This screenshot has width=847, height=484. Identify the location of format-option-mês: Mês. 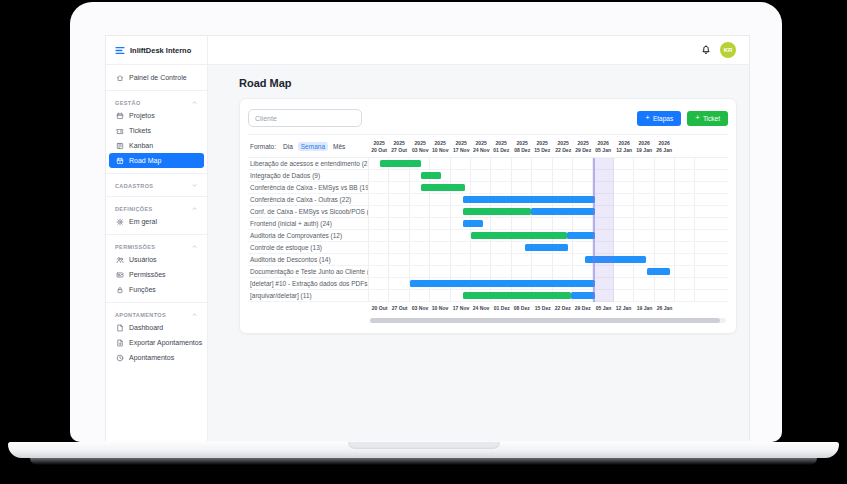
(339, 146).